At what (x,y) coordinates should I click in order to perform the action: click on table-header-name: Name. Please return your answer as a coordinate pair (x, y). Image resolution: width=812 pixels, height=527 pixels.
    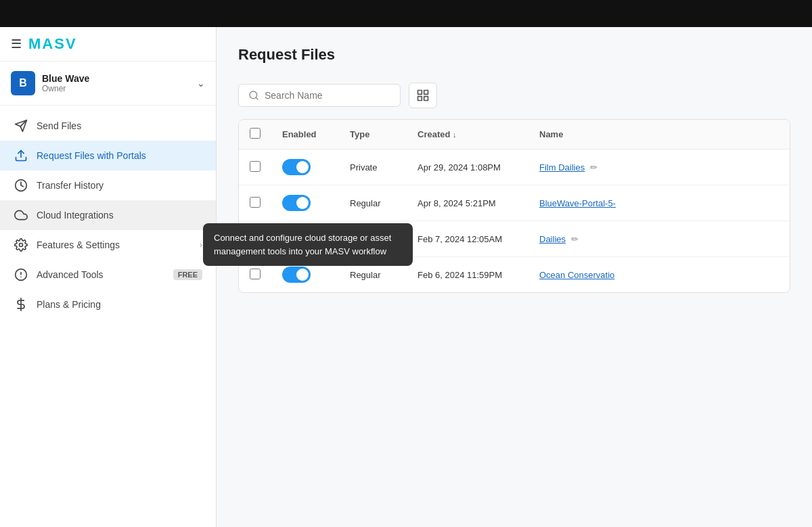
    Looking at the image, I should click on (659, 135).